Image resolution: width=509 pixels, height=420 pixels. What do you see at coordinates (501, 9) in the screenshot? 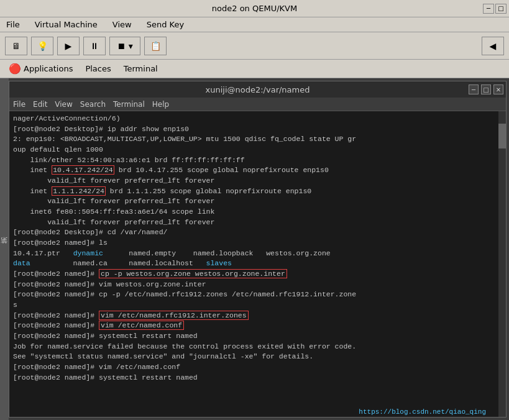
I see `maximize-button: □` at bounding box center [501, 9].